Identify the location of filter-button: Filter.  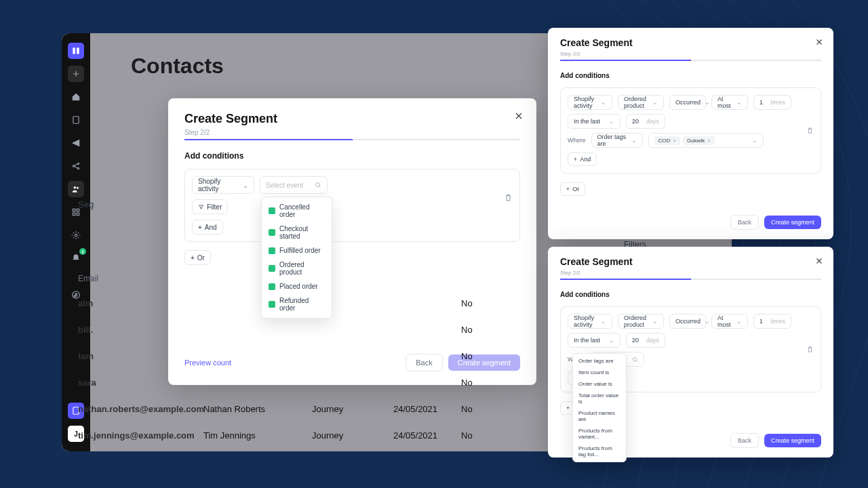
(210, 207).